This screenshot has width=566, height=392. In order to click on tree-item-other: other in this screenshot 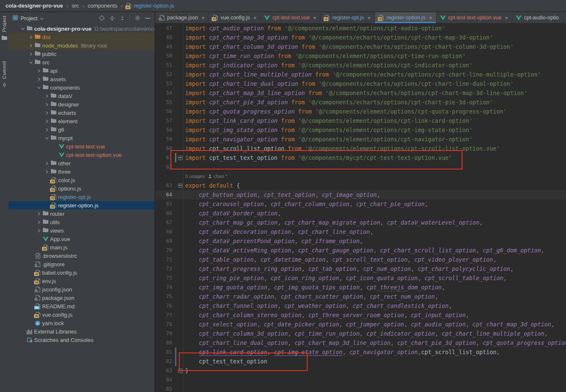, I will do `click(82, 163)`.